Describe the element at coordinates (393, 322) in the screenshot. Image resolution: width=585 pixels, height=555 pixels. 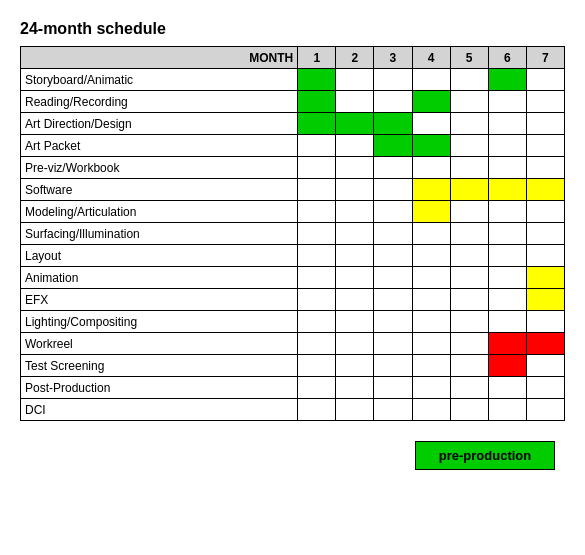
I see `cell-r11-c2` at that location.